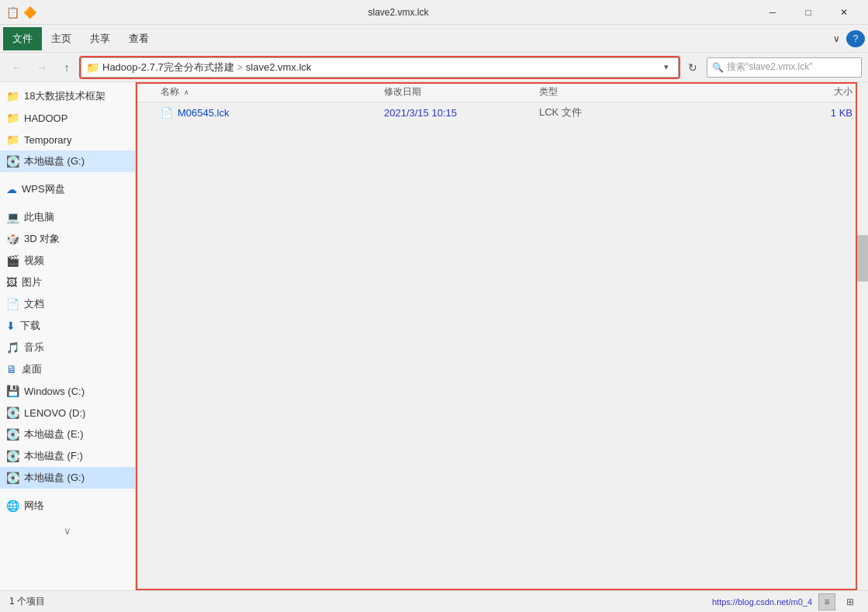 The height and width of the screenshot is (612, 868). What do you see at coordinates (12, 347) in the screenshot?
I see `music-icon: 🎵` at bounding box center [12, 347].